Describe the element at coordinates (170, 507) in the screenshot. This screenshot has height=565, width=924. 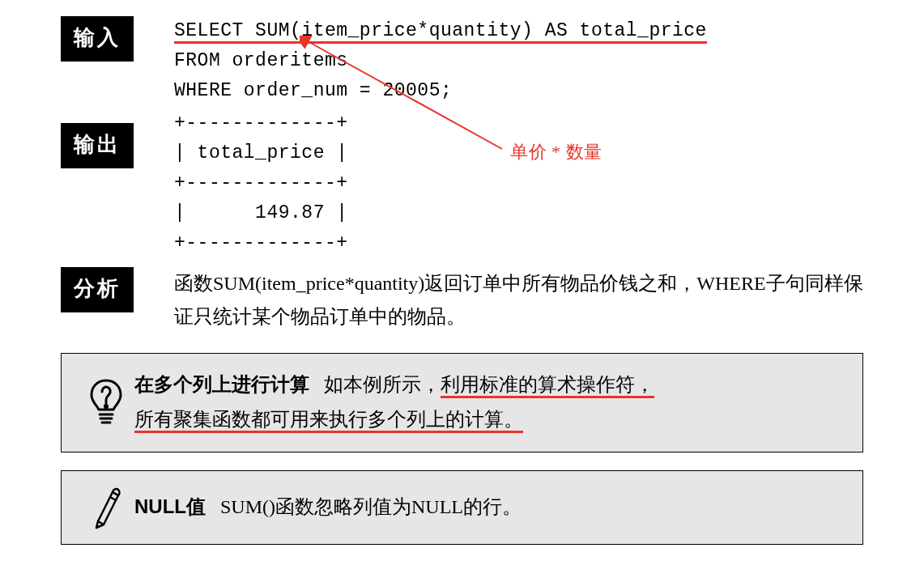
I see `callout-note-title: NULL值` at that location.